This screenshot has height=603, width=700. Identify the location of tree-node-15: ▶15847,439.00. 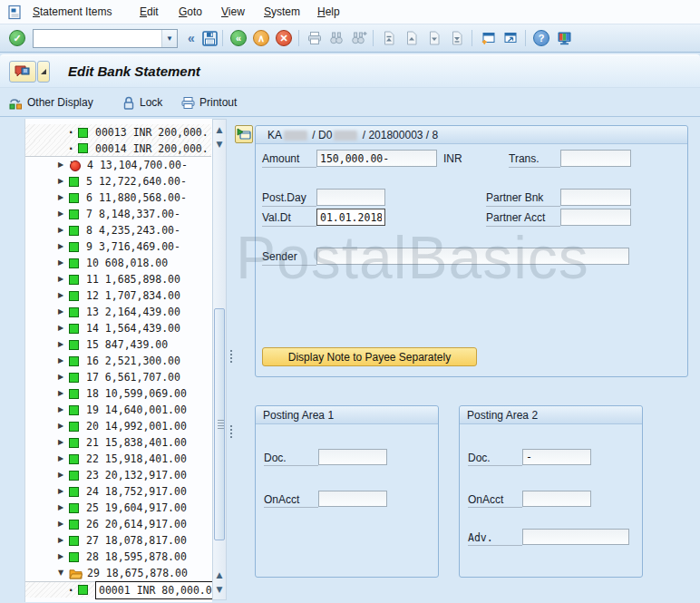
(118, 345).